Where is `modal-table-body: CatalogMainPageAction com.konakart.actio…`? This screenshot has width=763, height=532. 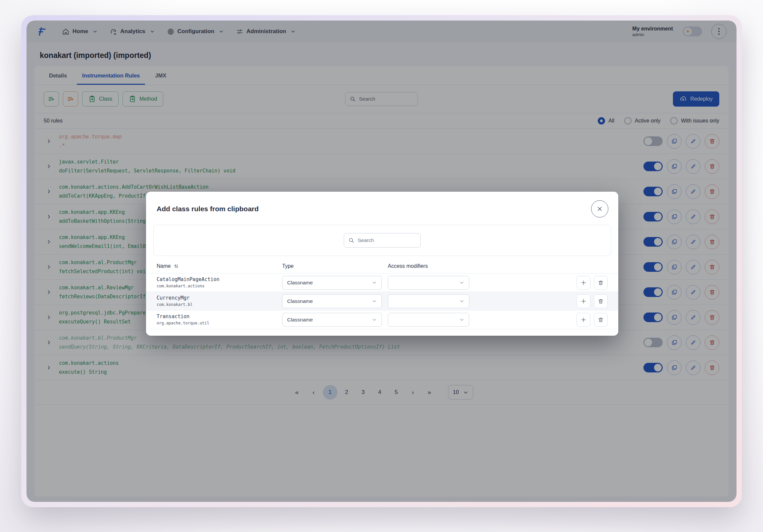 modal-table-body: CatalogMainPageAction com.konakart.actio… is located at coordinates (382, 301).